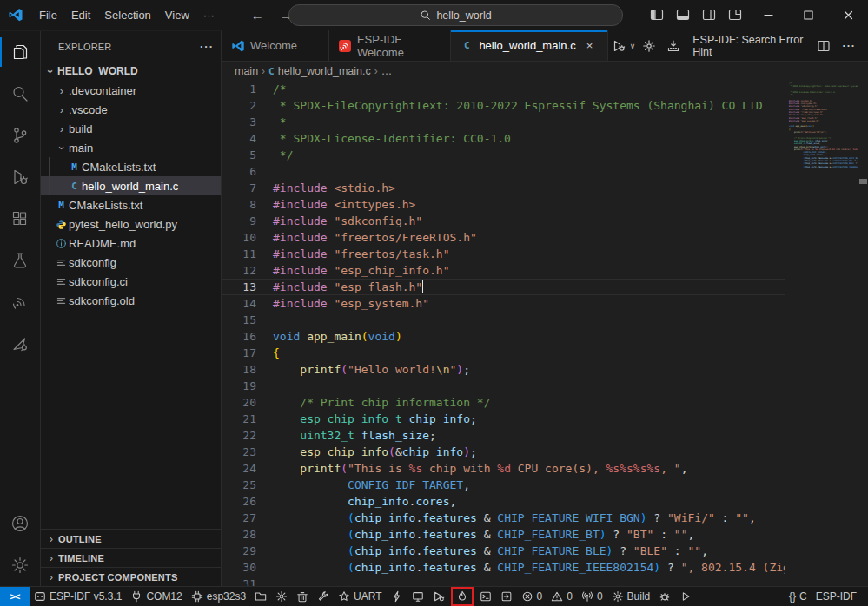 The height and width of the screenshot is (606, 868). I want to click on code-line-18: 18 printf("Hello world!\n");, so click(504, 370).